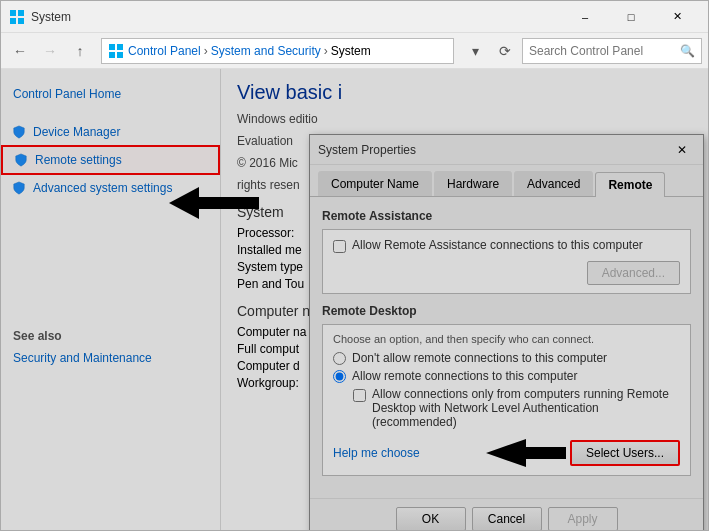 This screenshot has height=531, width=709. Describe the element at coordinates (612, 51) in the screenshot. I see `search-box: 🔍` at that location.